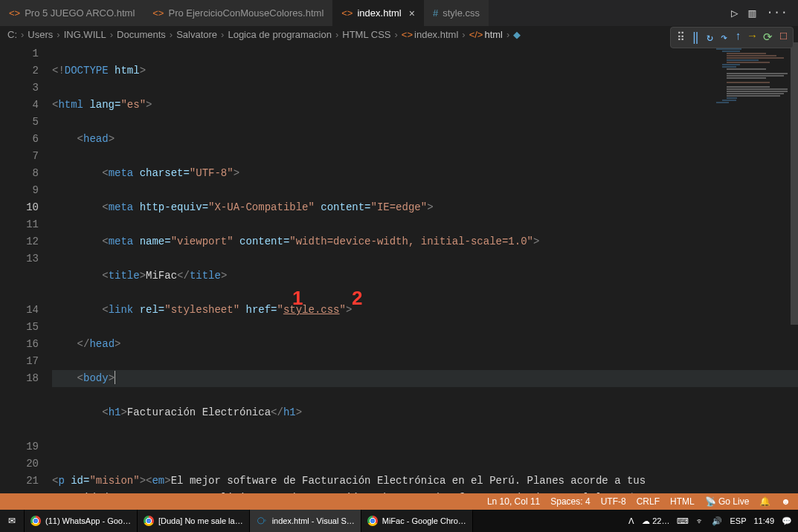 This screenshot has height=532, width=798. What do you see at coordinates (399, 502) in the screenshot?
I see `statusbar: Ln 10, Col 11 Spaces: 4 UTF-8 CRLF HTML …` at bounding box center [399, 502].